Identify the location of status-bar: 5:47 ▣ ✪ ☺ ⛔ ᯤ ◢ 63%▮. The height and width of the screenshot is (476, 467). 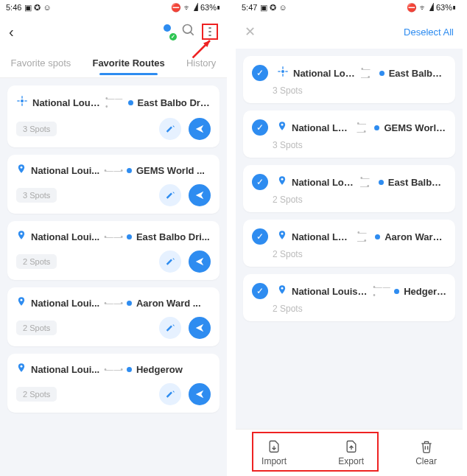
(349, 7).